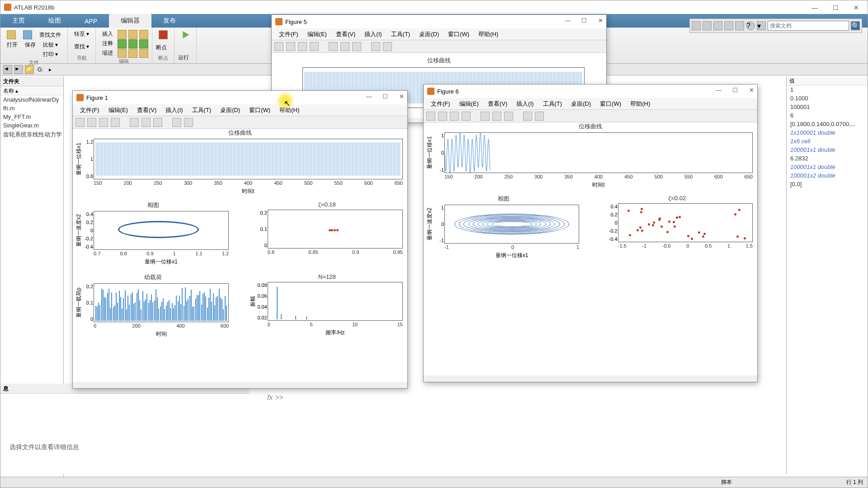 The width and height of the screenshot is (868, 488). Describe the element at coordinates (19, 70) in the screenshot. I see `fwd-icon: ►` at that location.